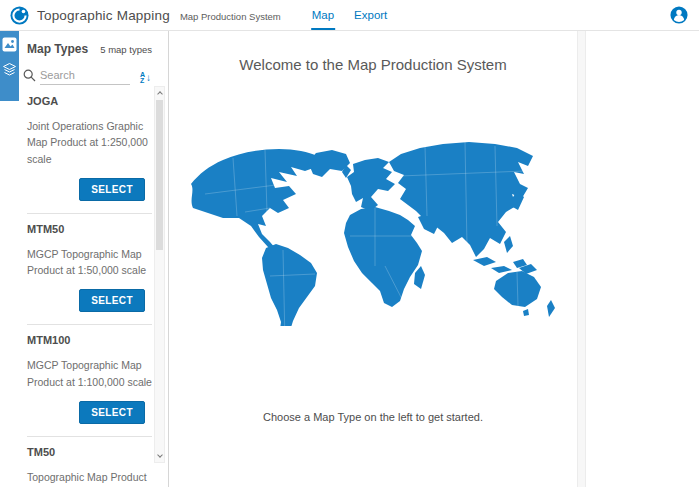 The image size is (699, 487). I want to click on search-icon, so click(30, 76).